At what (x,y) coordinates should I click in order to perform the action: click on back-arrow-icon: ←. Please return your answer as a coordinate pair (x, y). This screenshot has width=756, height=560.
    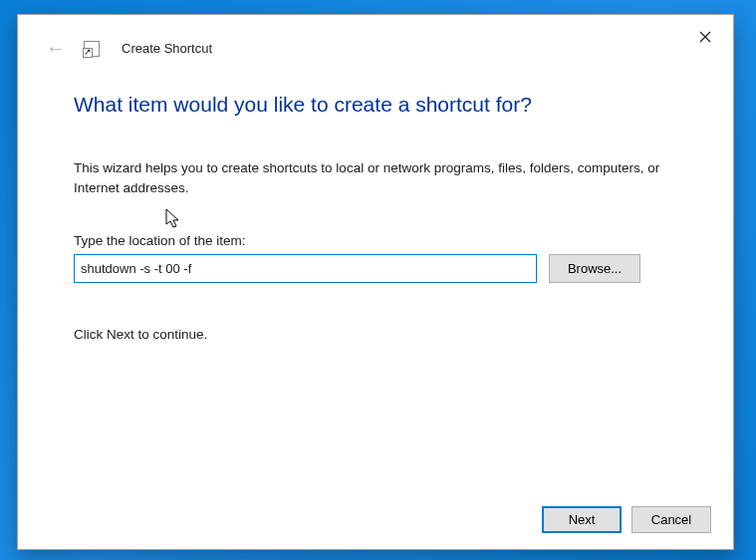
    Looking at the image, I should click on (56, 48).